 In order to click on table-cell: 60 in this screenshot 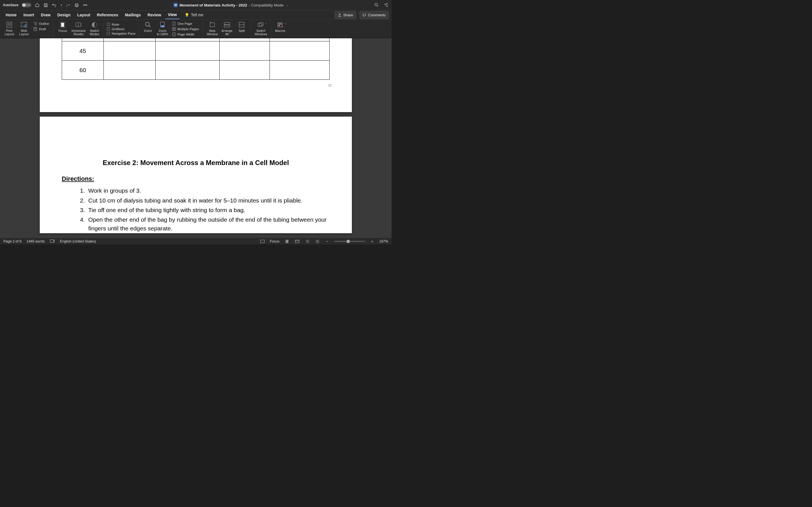, I will do `click(83, 70)`.